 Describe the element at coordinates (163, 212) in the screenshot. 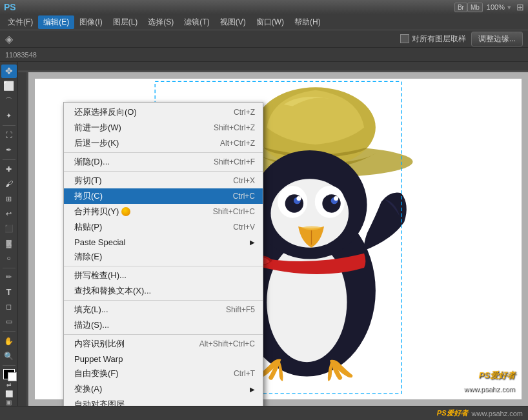

I see `menu-item-copymerge: 合并拷贝(Y)Shift+Ctrl+C` at that location.